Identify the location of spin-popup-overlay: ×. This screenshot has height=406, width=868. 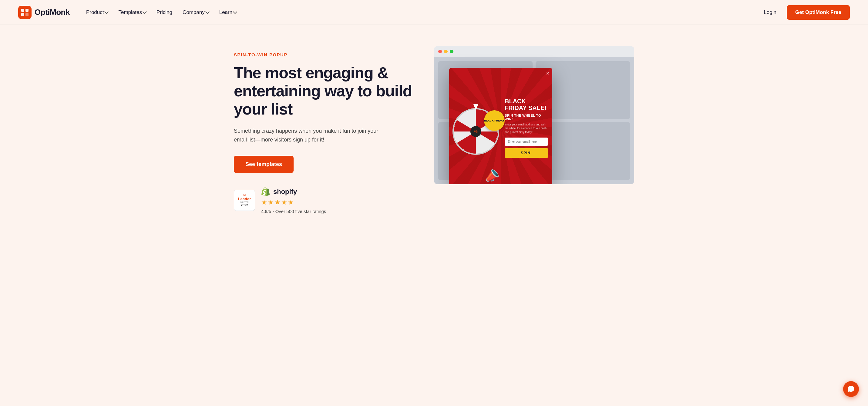
(501, 126).